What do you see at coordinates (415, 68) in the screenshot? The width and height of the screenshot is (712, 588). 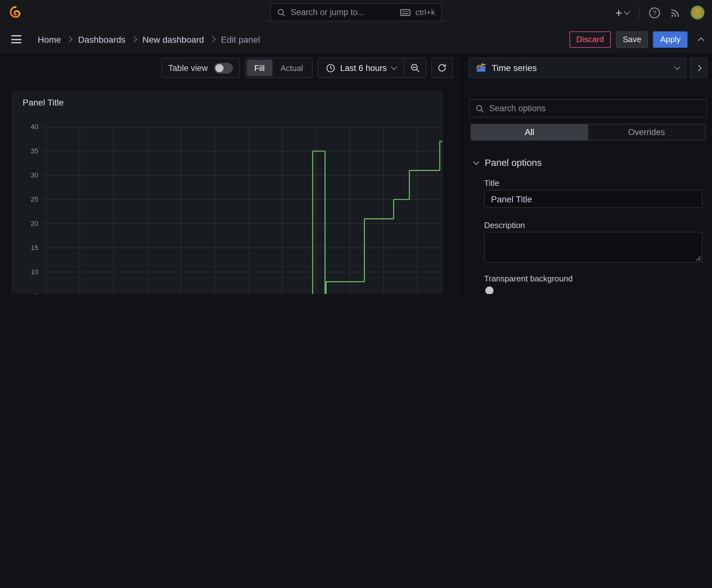 I see `zoom-out-icon` at bounding box center [415, 68].